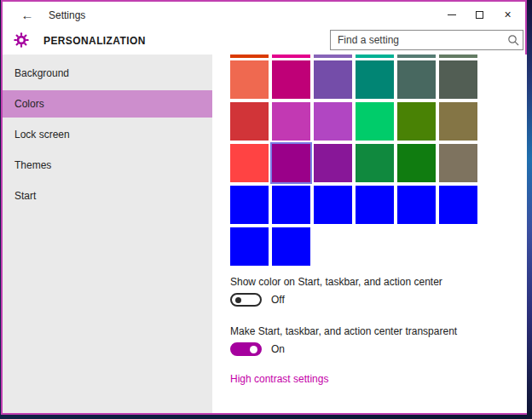 This screenshot has height=419, width=532. I want to click on sidebar-item-themes: Themes, so click(107, 165).